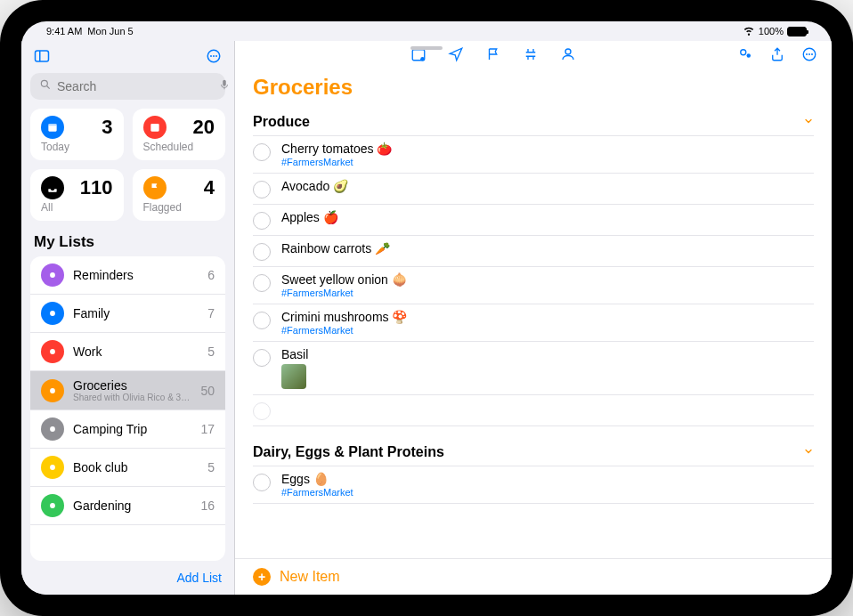 The image size is (853, 616). I want to click on sidebar-list-book-club: Book club 5, so click(128, 468).